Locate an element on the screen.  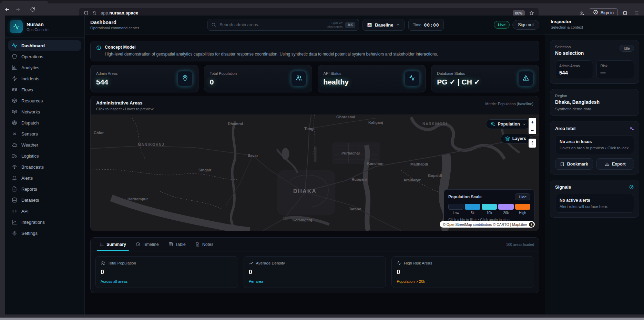
region-value: Dhaka, Bangladesh is located at coordinates (595, 102).